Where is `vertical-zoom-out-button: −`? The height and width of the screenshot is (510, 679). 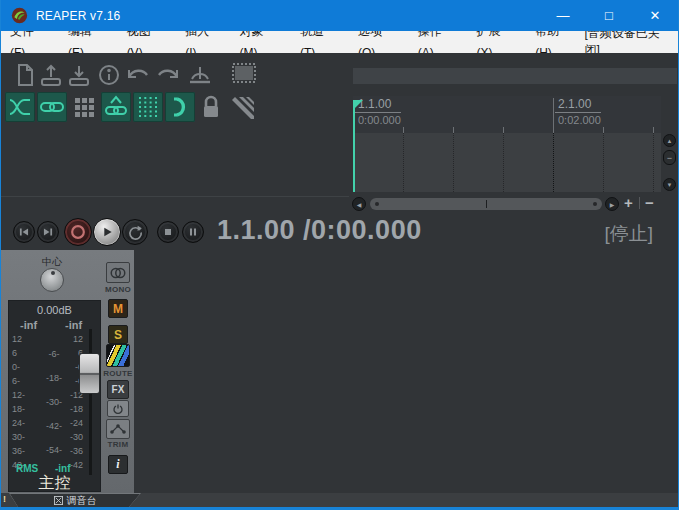 vertical-zoom-out-button: − is located at coordinates (670, 158).